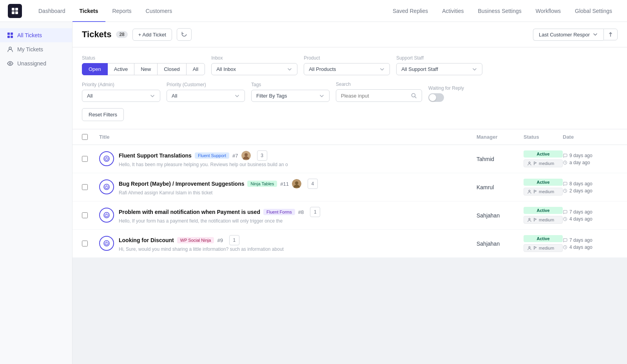 This screenshot has height=364, width=627. What do you see at coordinates (314, 11) in the screenshot?
I see `top-navigation: Dashboard Tickets Reports Customers Save…` at bounding box center [314, 11].